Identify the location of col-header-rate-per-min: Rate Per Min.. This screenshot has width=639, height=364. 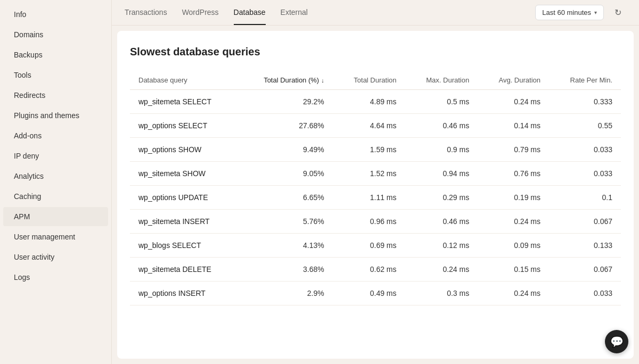
(585, 80).